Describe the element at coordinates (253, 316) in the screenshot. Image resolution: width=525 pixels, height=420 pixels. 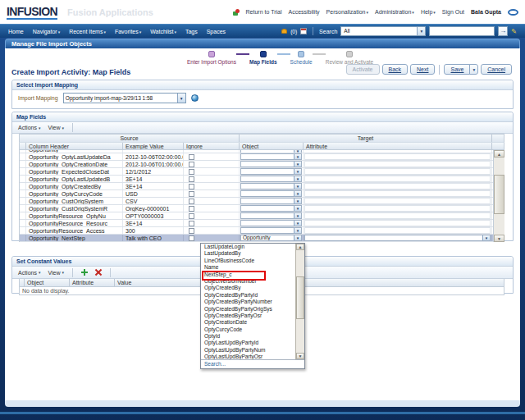
I see `dropdown-item-optycreatedbypartyosr: OptyCreatedByPartyOsr` at that location.